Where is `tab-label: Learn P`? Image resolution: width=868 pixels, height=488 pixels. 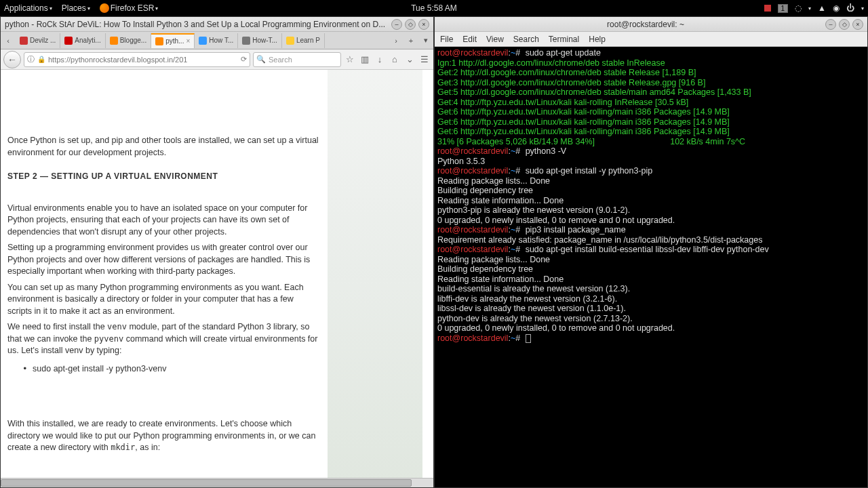 tab-label: Learn P is located at coordinates (308, 41).